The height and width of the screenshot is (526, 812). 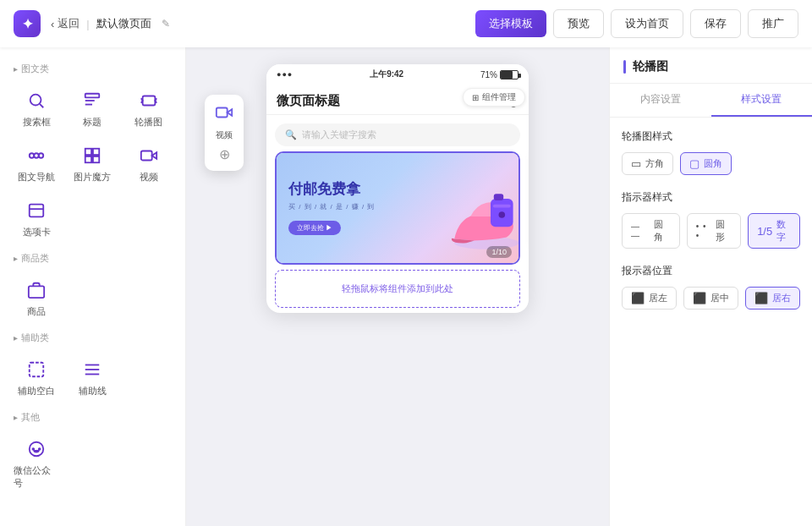 I want to click on topbar-actions: 选择模板 预览 设为首页 保存 推广, so click(x=637, y=24).